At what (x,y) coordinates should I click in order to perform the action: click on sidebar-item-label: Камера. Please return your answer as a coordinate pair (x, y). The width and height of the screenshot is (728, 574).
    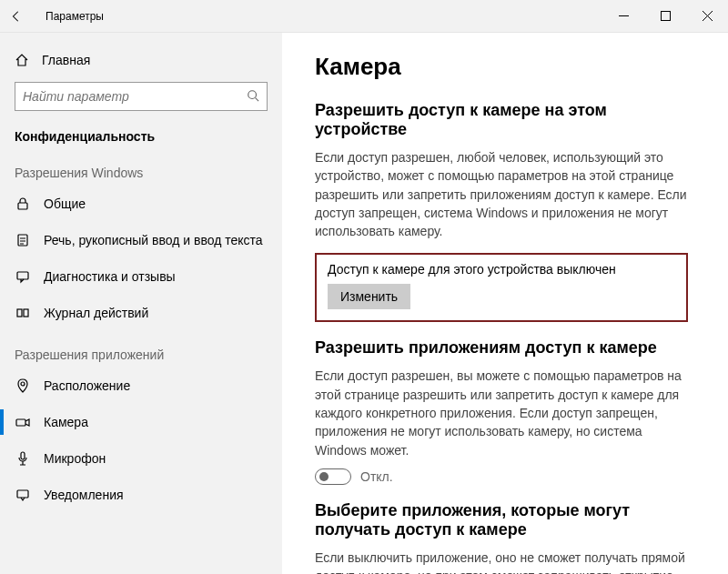
    Looking at the image, I should click on (66, 422).